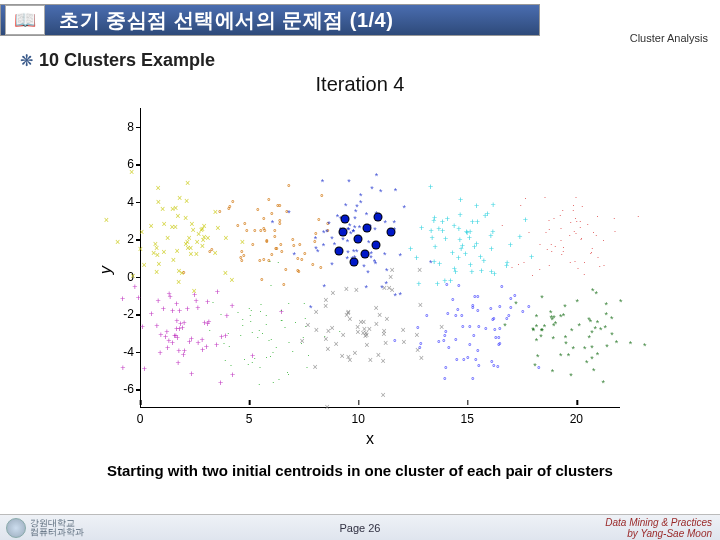 The height and width of the screenshot is (540, 720). What do you see at coordinates (127, 60) in the screenshot?
I see `subheading-text: 10 Clusters Example` at bounding box center [127, 60].